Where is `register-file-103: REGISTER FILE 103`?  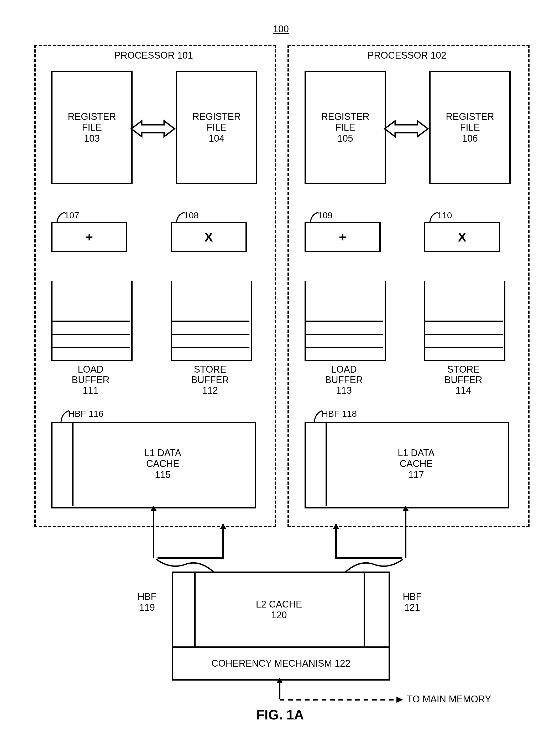 register-file-103: REGISTER FILE 103 is located at coordinates (92, 127).